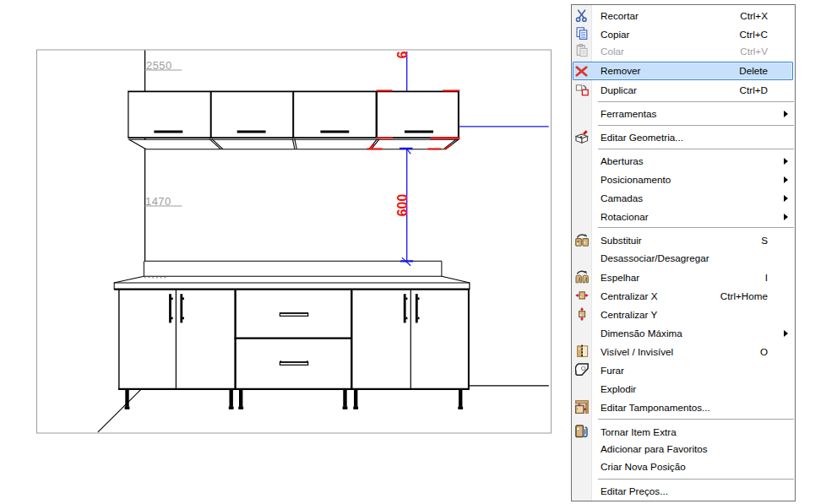  What do you see at coordinates (159, 66) in the screenshot?
I see `svg-text: 2550` at bounding box center [159, 66].